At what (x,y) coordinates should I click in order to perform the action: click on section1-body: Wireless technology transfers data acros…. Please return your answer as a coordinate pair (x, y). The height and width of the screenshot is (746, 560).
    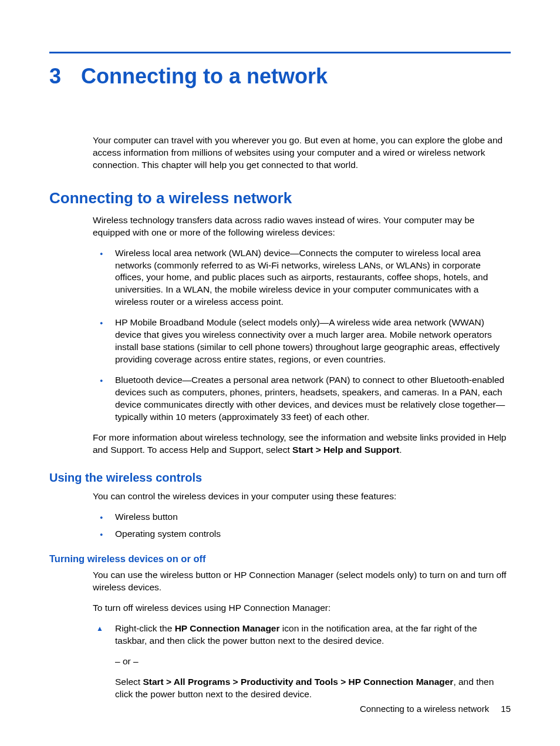
    Looking at the image, I should click on (302, 227).